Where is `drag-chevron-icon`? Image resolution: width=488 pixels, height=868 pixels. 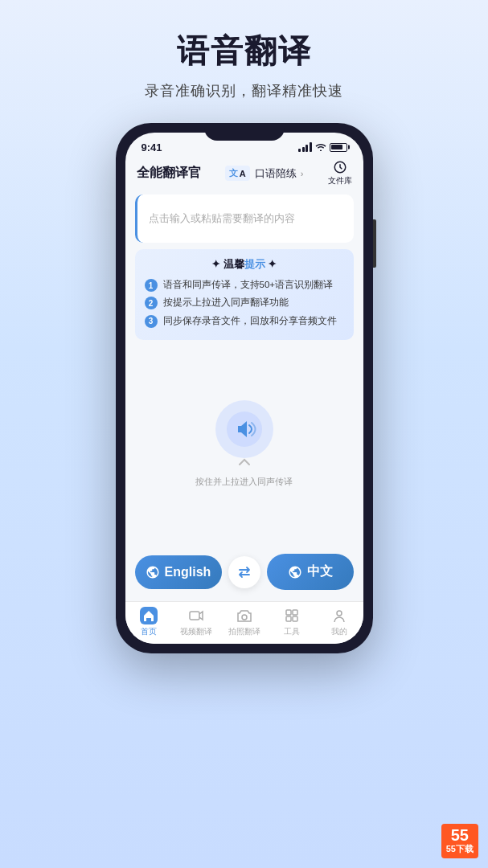
drag-chevron-icon is located at coordinates (244, 462).